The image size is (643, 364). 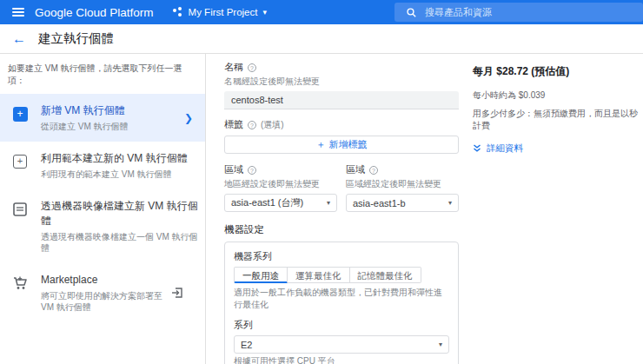 What do you see at coordinates (558, 96) in the screenshot?
I see `hourly-estimate: 每小時約為 $0.039` at bounding box center [558, 96].